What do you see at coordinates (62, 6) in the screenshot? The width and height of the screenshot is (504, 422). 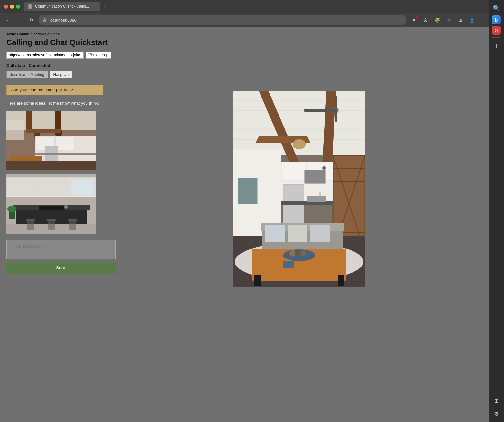 I see `active-tab: ⬡ Communication Client - Callin... ×` at bounding box center [62, 6].